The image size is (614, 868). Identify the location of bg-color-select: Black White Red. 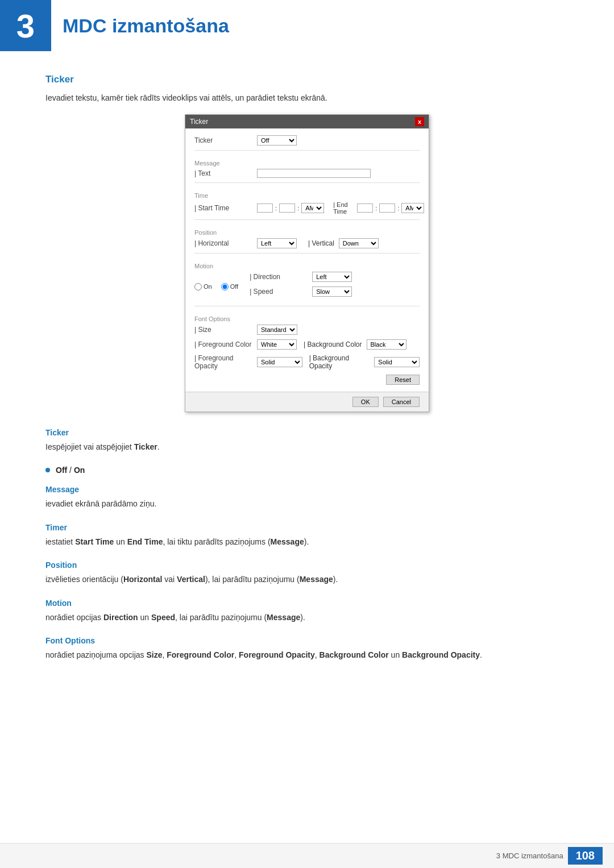
(387, 344).